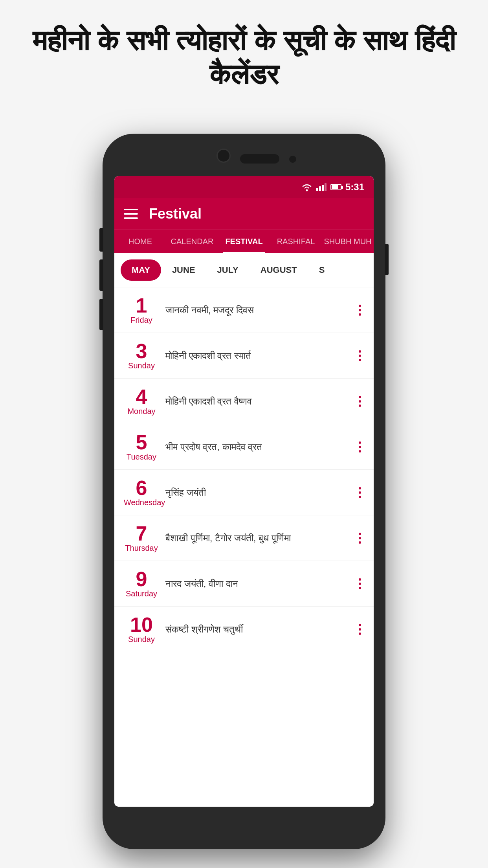  Describe the element at coordinates (244, 241) in the screenshot. I see `tab-festival: FESTIVAL` at that location.